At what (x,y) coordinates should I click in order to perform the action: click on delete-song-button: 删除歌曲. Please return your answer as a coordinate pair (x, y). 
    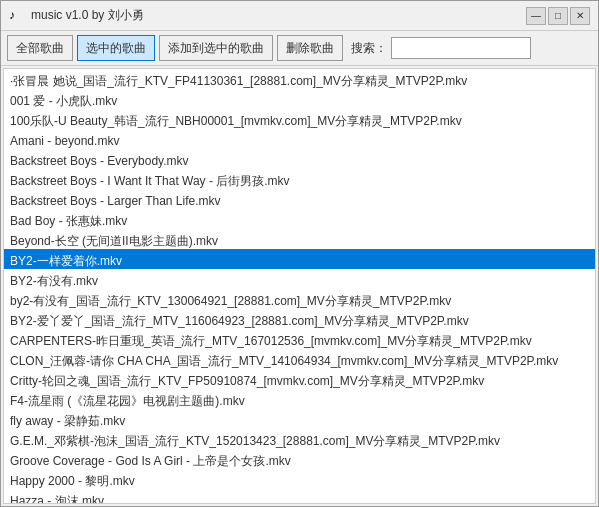
    Looking at the image, I should click on (310, 48).